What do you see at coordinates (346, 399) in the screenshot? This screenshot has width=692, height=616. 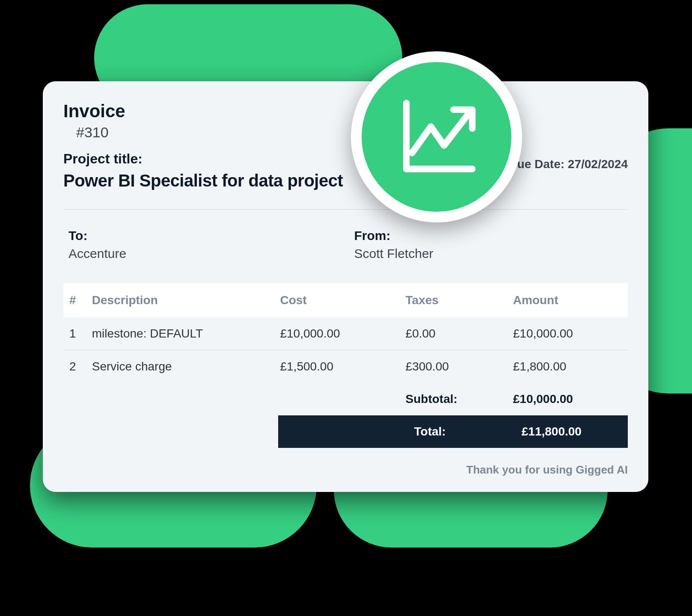 I see `subtotal-row: Subtotal: £10,000.00` at bounding box center [346, 399].